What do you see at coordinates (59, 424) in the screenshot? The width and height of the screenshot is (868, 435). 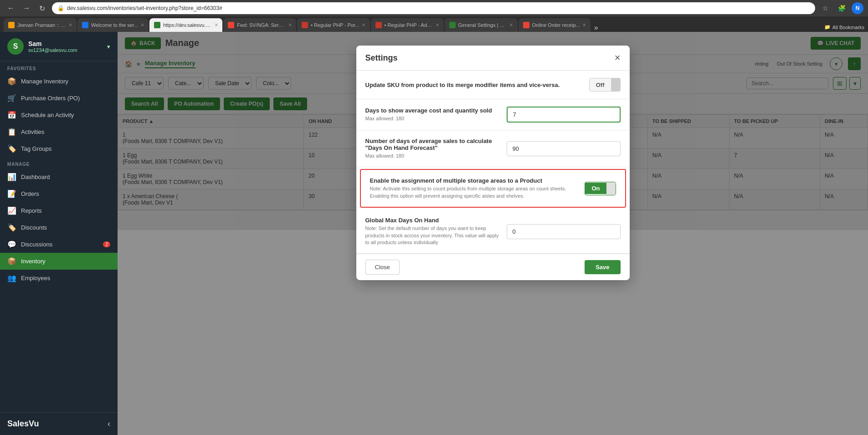 I see `sidebar-footer: SalesVu ‹` at bounding box center [59, 424].